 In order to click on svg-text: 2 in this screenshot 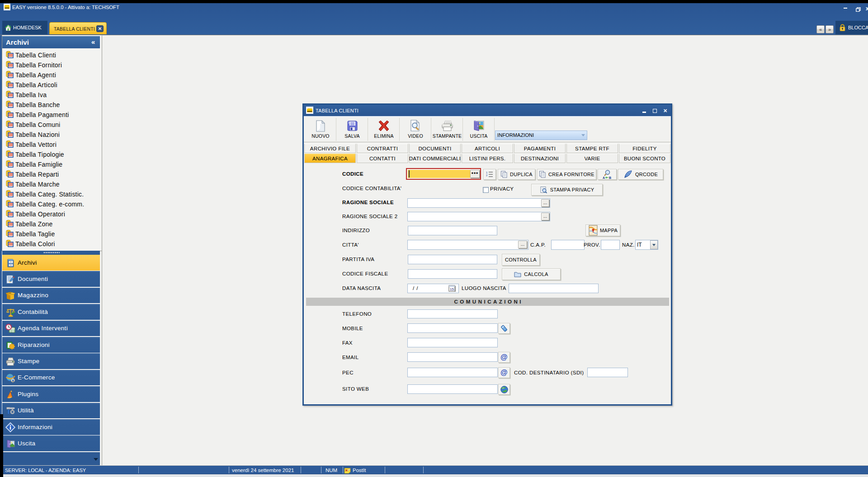, I will do `click(487, 175)`.